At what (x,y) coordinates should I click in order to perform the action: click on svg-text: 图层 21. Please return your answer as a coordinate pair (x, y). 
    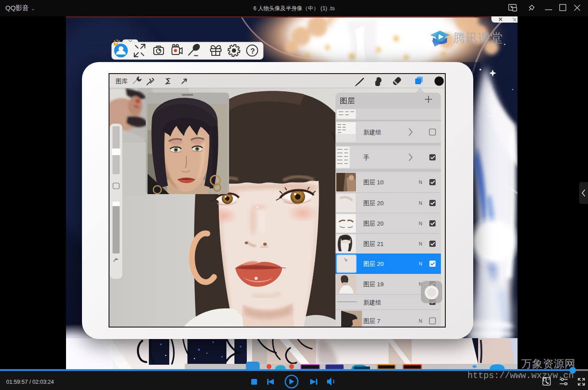
    Looking at the image, I should click on (374, 244).